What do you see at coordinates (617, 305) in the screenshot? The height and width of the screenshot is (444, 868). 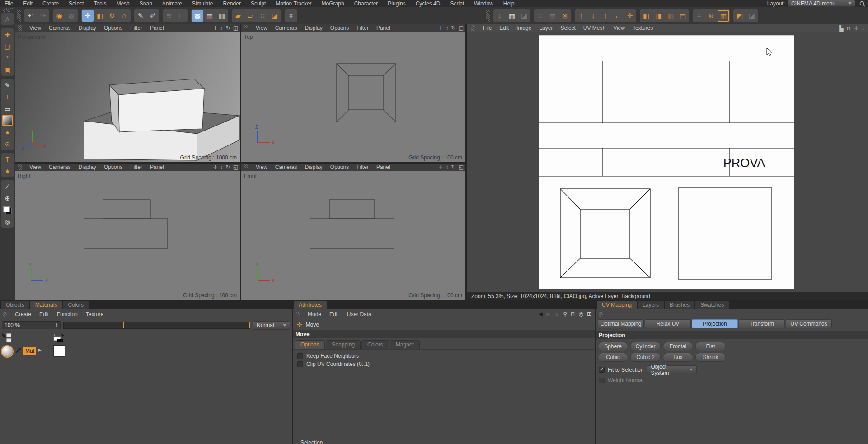 I see `panel-tab: UV Mapping` at bounding box center [617, 305].